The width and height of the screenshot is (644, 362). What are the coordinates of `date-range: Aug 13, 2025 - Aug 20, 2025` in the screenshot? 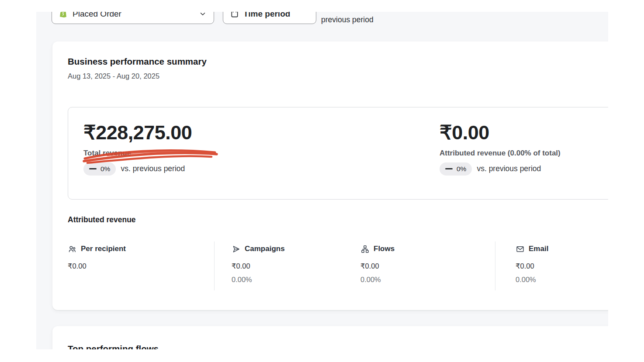 It's located at (114, 76).